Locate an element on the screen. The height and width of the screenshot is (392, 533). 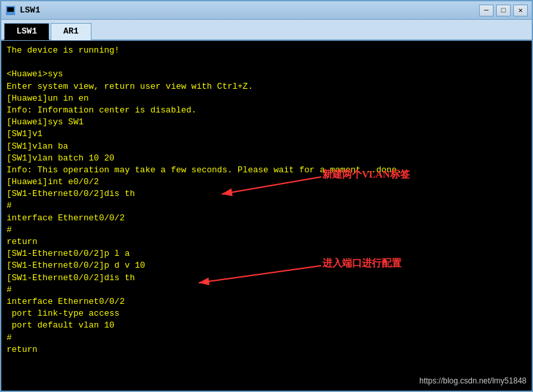
restore-button: □ is located at coordinates (503, 11).